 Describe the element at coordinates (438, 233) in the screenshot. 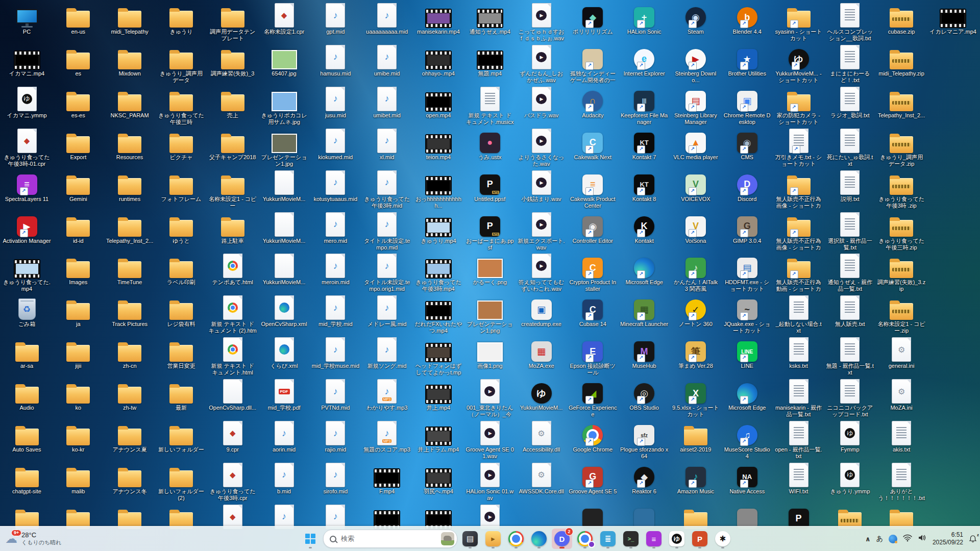

I see `desktop-icon: きゅうり.mp4` at that location.